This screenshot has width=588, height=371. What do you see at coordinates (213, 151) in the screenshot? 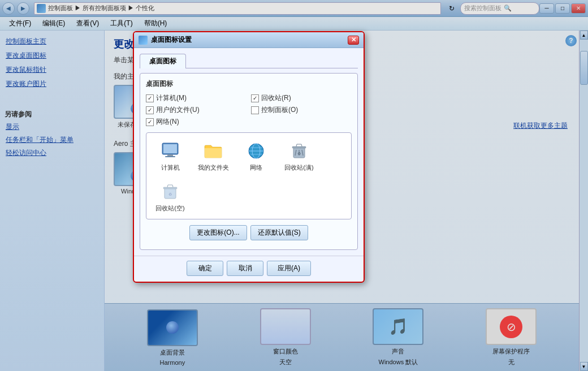
I see `folder-icon` at bounding box center [213, 151].